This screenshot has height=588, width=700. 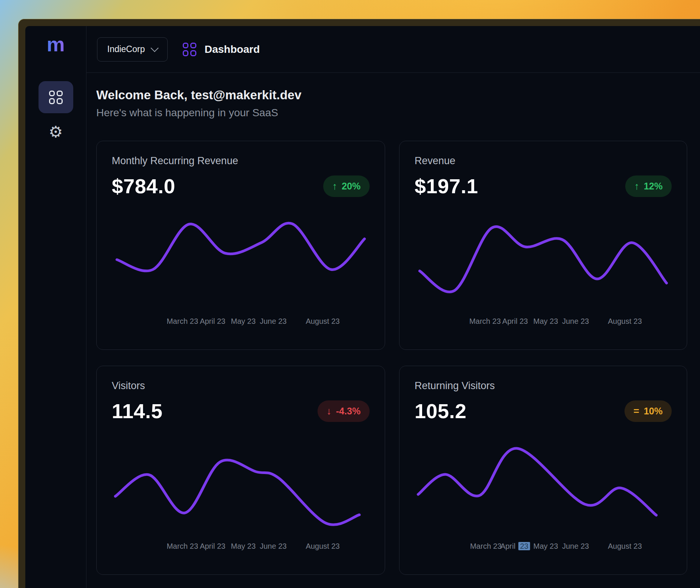 I want to click on sidebar-item-dashboard, so click(x=56, y=97).